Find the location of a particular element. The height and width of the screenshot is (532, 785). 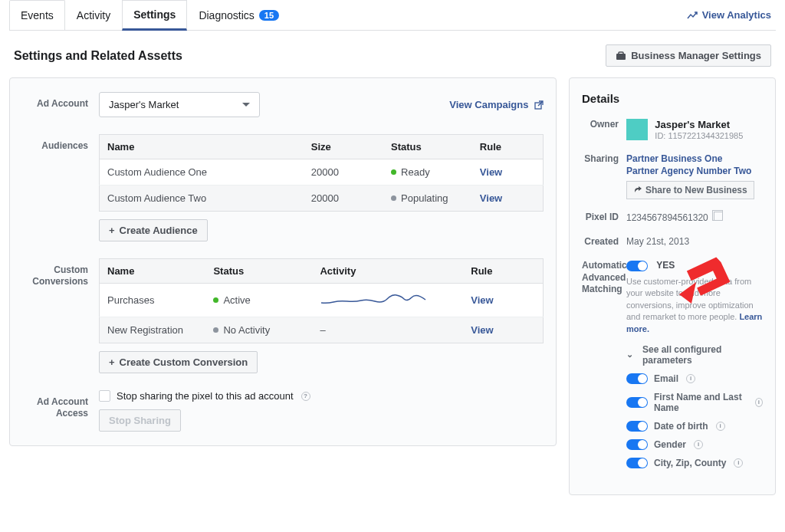

diagnostics-badge: 15 is located at coordinates (269, 15).